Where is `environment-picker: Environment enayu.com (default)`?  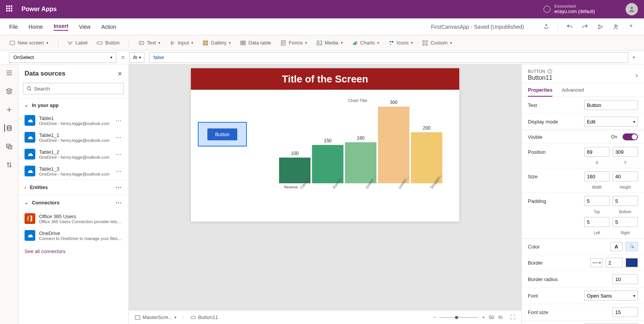 environment-picker: Environment enayu.com (default) is located at coordinates (569, 9).